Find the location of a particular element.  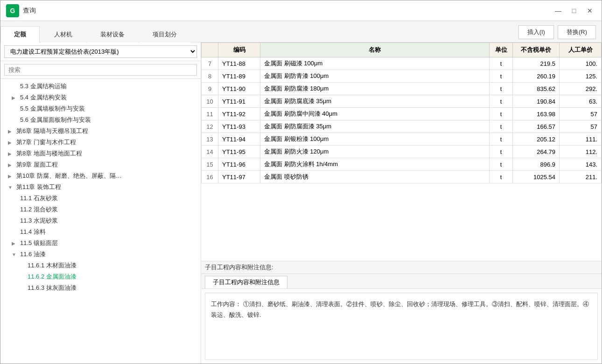

search-row is located at coordinates (101, 70).